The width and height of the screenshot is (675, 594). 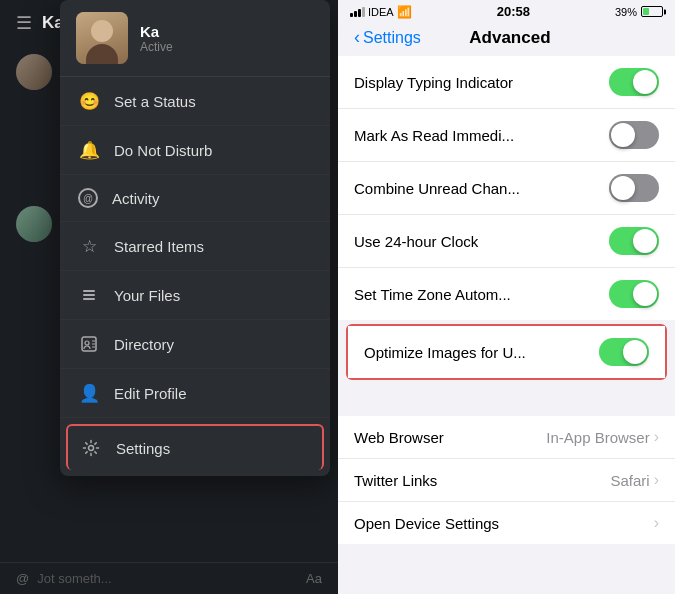 I want to click on row-label: Combine Unread Chan..., so click(x=437, y=188).